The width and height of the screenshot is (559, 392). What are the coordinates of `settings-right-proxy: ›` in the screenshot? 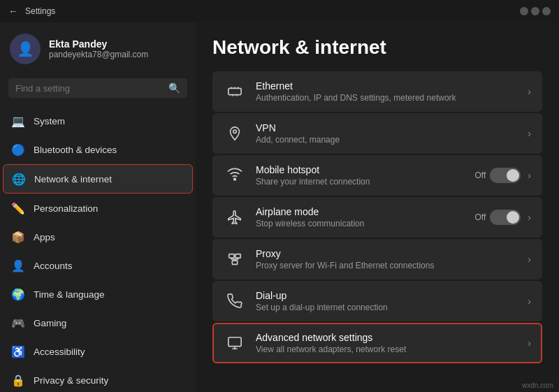 It's located at (530, 259).